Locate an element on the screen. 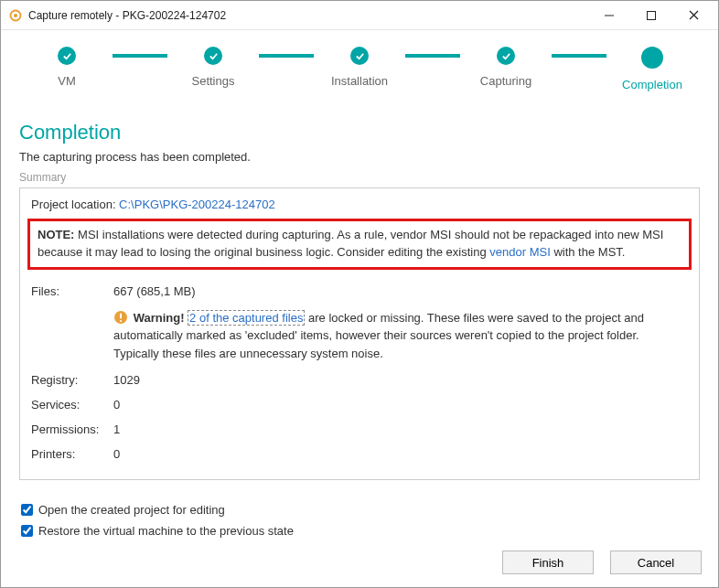 The image size is (719, 588). note-prefix: NOTE: is located at coordinates (56, 234).